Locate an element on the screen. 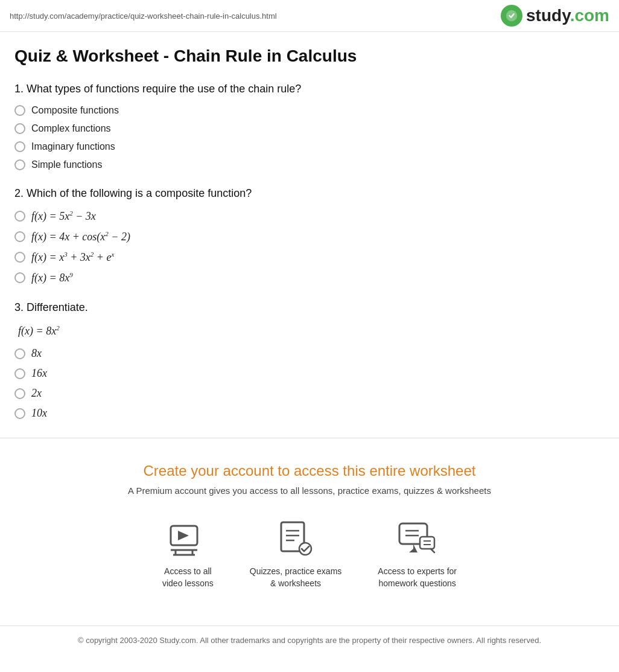 This screenshot has width=619, height=672. question-1-text: 1. What types of functions require the u… is located at coordinates (302, 89).